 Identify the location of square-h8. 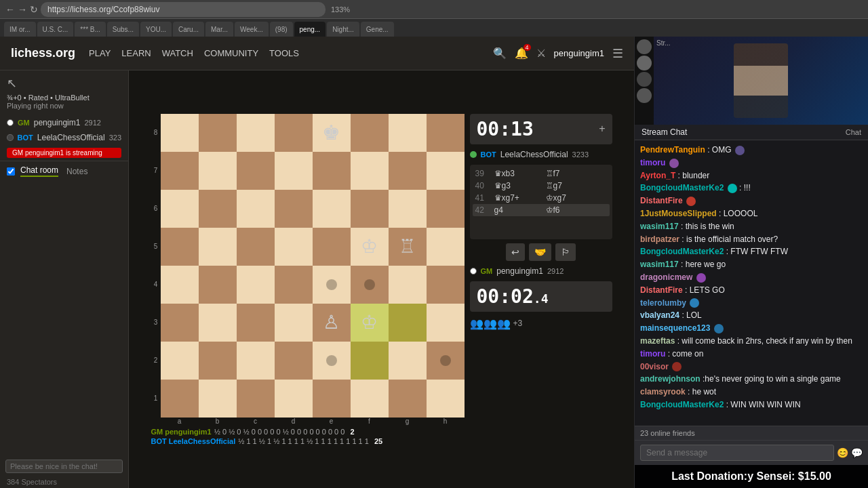
(446, 133).